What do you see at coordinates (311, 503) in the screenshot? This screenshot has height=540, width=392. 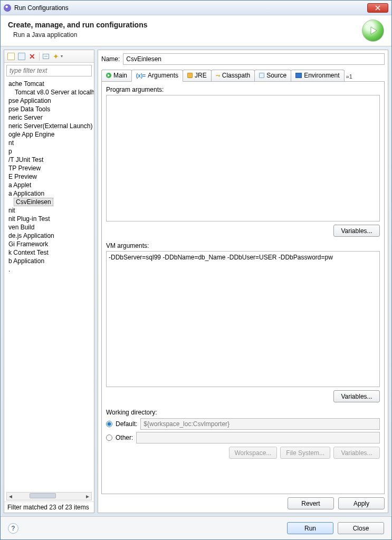 I see `revert-button: Revert` at bounding box center [311, 503].